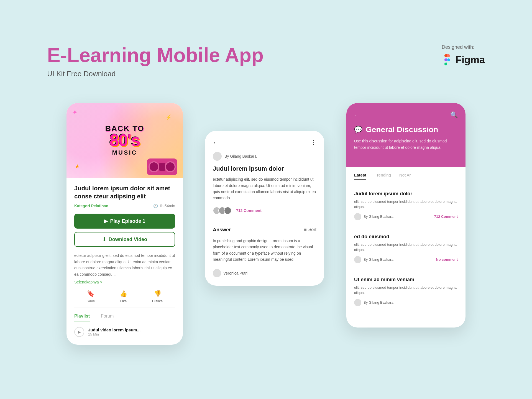  I want to click on download-icon: ⬇, so click(104, 239).